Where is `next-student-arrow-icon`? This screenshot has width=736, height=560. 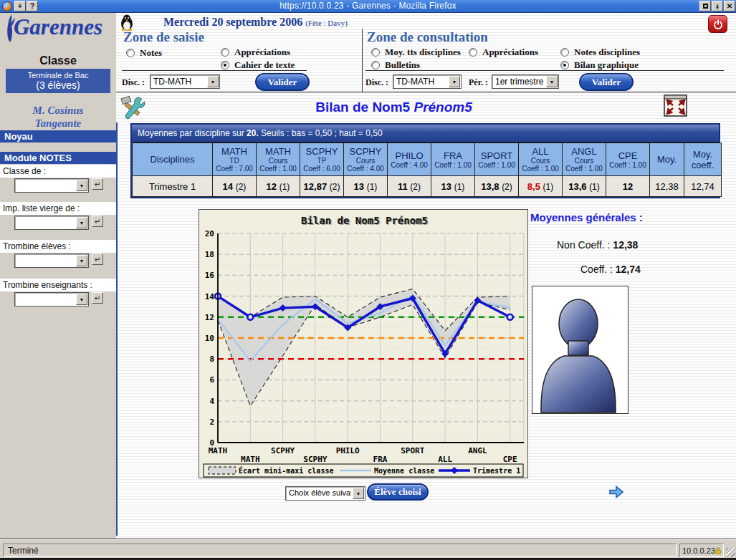
next-student-arrow-icon is located at coordinates (616, 492).